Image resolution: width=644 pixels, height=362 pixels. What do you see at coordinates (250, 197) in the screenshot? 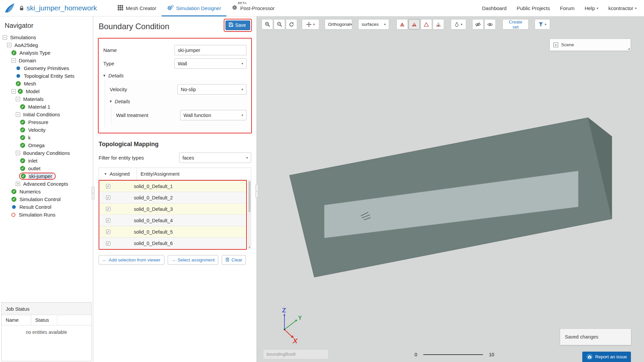
I see `scrollbar-thumb` at bounding box center [250, 197].